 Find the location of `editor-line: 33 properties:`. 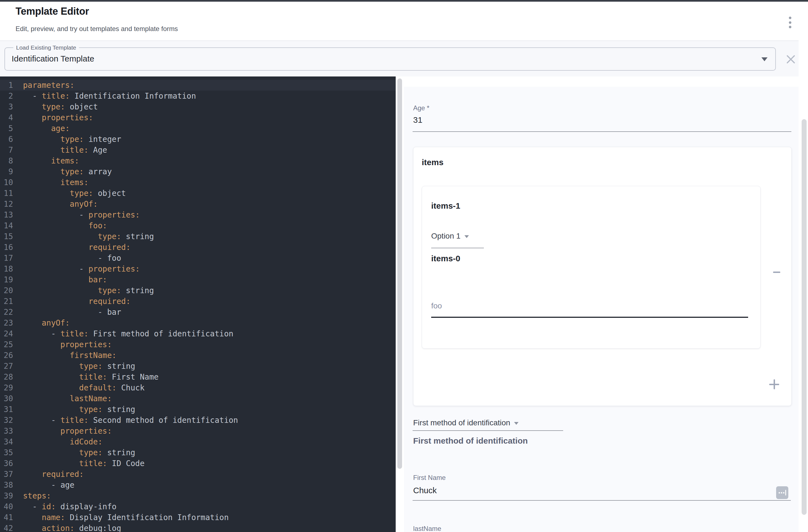

editor-line: 33 properties: is located at coordinates (198, 431).